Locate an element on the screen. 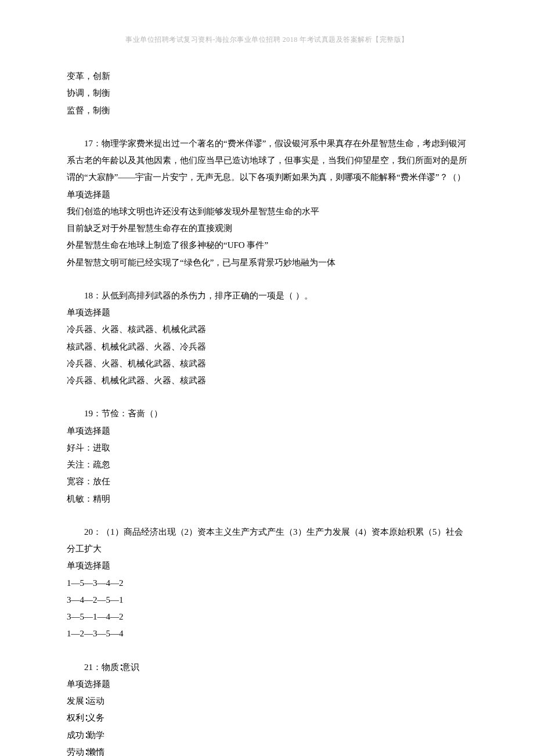  text-line: 3—5—1—4—2 is located at coordinates (267, 617).